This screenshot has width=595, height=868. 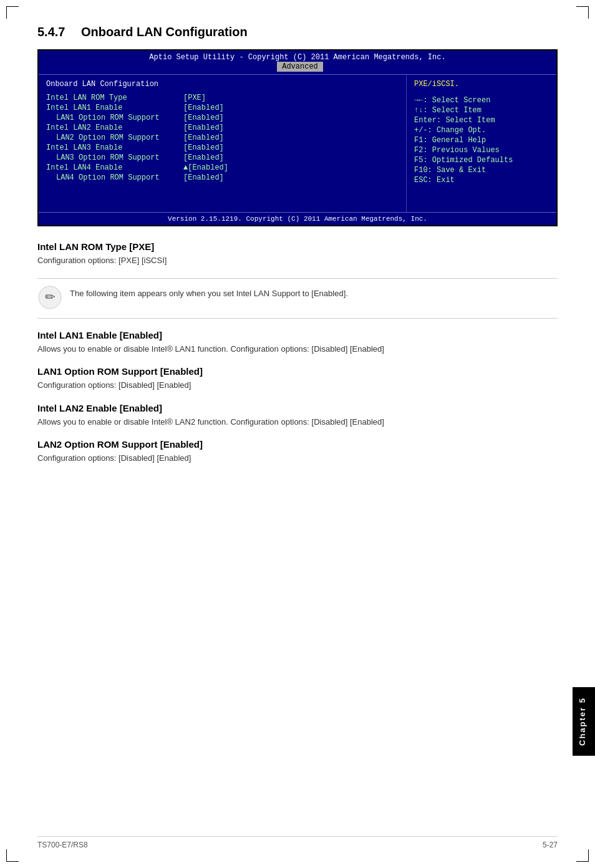 What do you see at coordinates (298, 247) in the screenshot?
I see `content-heading: Intel LAN ROM Type [PXE]` at bounding box center [298, 247].